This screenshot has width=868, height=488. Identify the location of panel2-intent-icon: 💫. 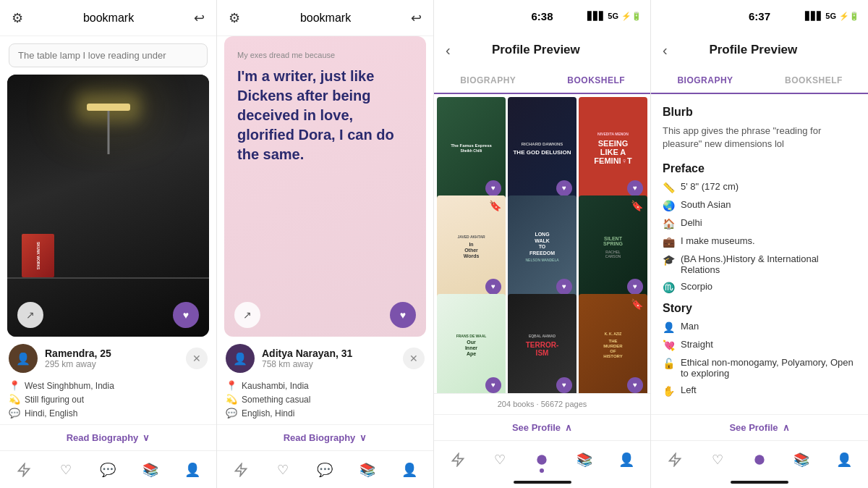
(231, 400).